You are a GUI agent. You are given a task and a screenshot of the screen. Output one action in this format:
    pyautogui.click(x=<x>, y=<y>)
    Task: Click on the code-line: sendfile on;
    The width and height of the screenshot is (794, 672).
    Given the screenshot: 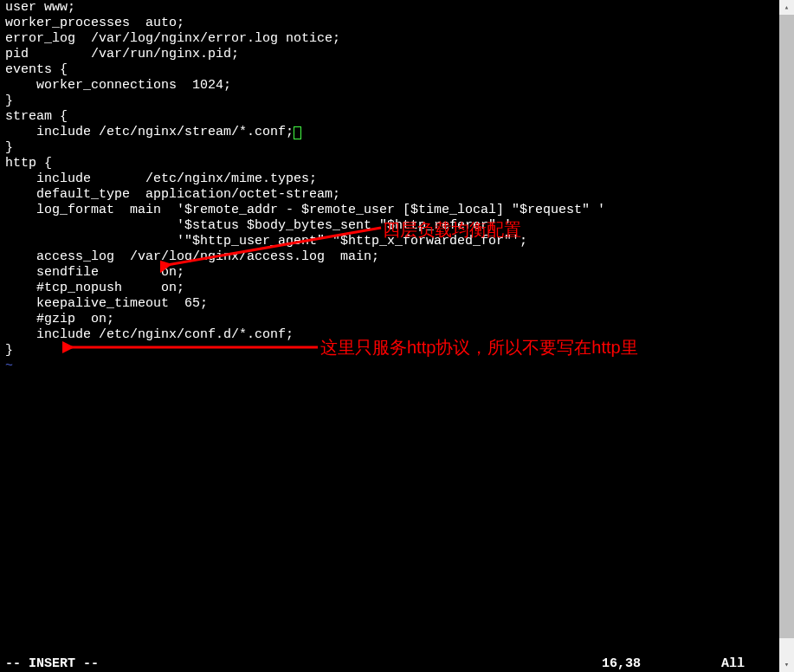 What is the action you would take?
    pyautogui.click(x=385, y=273)
    